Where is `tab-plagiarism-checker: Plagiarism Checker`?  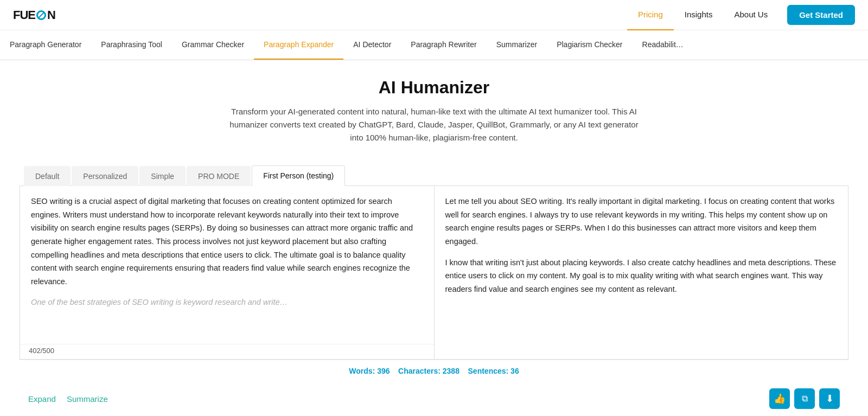 tab-plagiarism-checker: Plagiarism Checker is located at coordinates (589, 45).